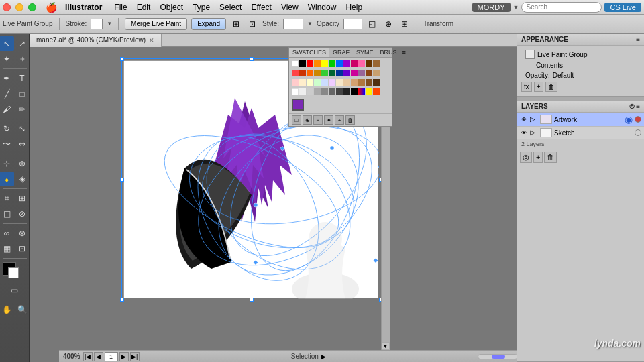 The image size is (644, 362). What do you see at coordinates (7, 164) in the screenshot?
I see `freetransform-tool-button: ⊹` at bounding box center [7, 164].